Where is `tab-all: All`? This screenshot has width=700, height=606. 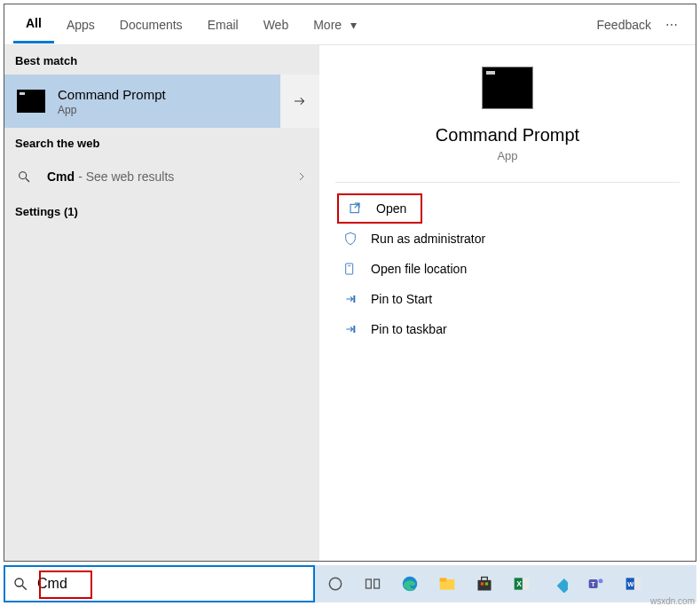
tab-all: All is located at coordinates (34, 25).